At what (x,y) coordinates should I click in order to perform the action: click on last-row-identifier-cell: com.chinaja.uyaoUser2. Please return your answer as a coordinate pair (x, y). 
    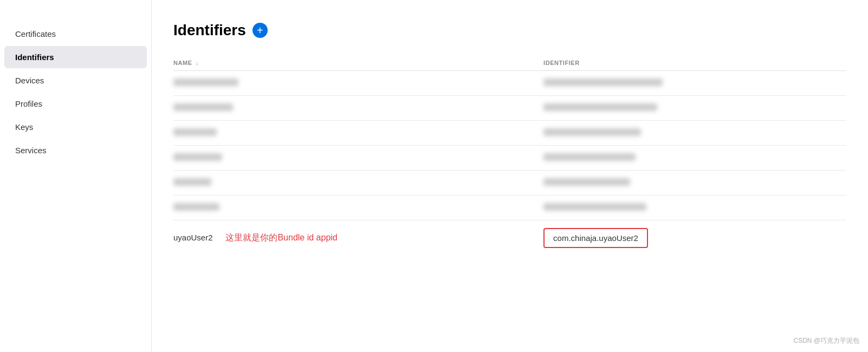
    Looking at the image, I should click on (695, 238).